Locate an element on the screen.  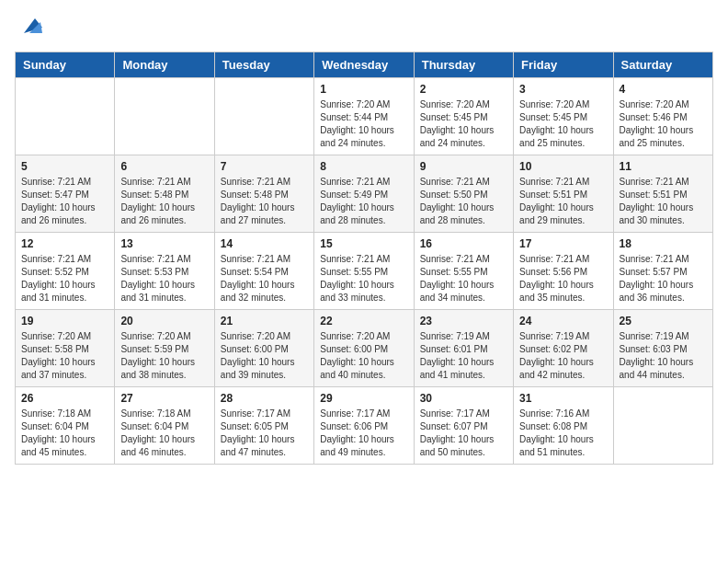
calendar-cell: 9Sunrise: 7:21 AM Sunset: 5:50 PM Daylig… is located at coordinates (463, 194).